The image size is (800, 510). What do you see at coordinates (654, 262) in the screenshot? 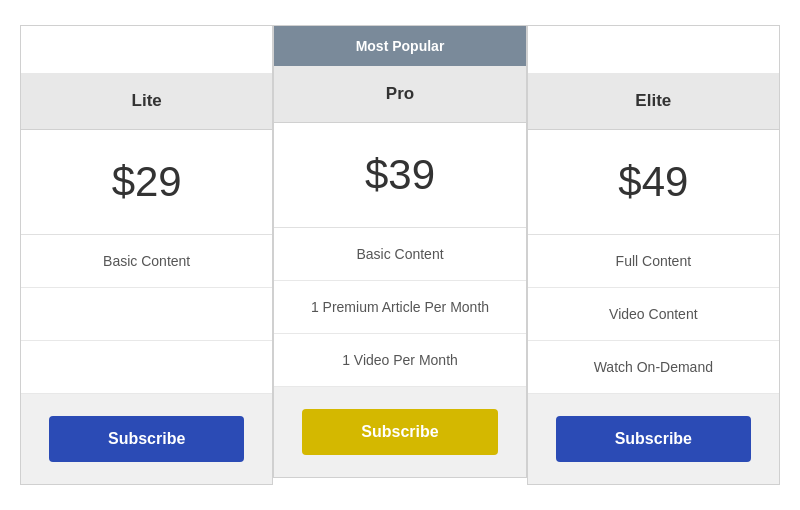
I see `plan-elite-feature-1: Full Content` at bounding box center [654, 262].